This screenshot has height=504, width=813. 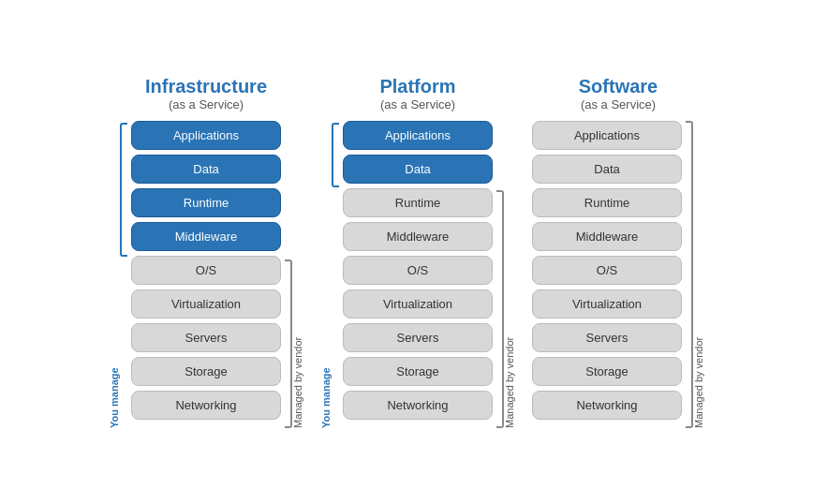 I want to click on main-title-paas: Platform, so click(x=418, y=86).